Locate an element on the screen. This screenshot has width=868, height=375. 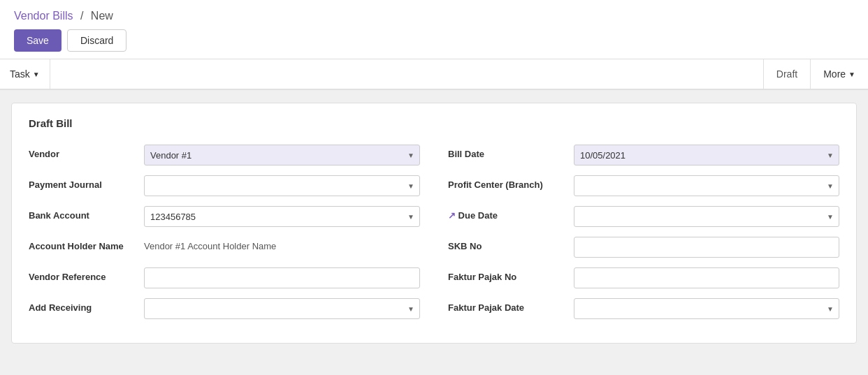
add-receiving-row: Add Receiving ▼ is located at coordinates (224, 310).